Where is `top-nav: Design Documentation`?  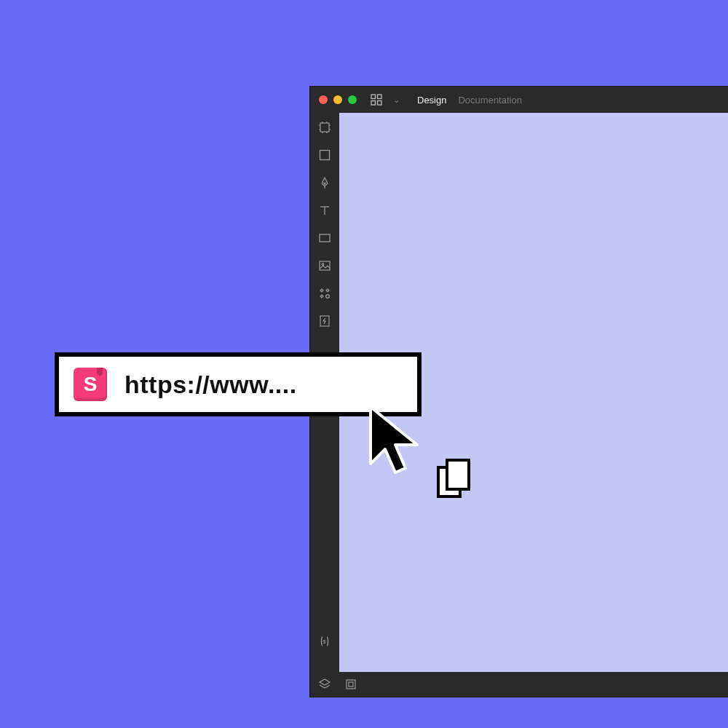 top-nav: Design Documentation is located at coordinates (470, 100).